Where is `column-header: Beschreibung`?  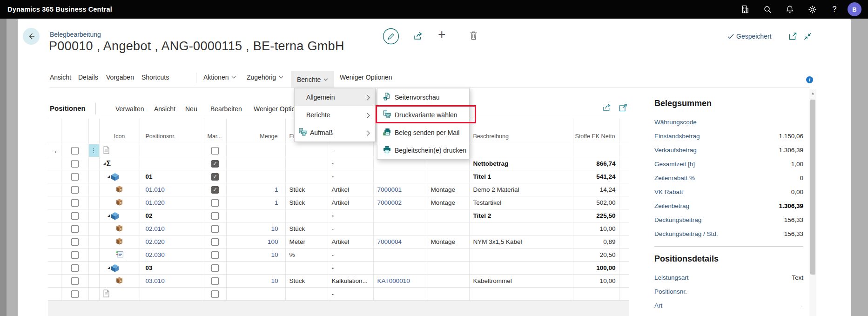 column-header: Beschreibung is located at coordinates (521, 131).